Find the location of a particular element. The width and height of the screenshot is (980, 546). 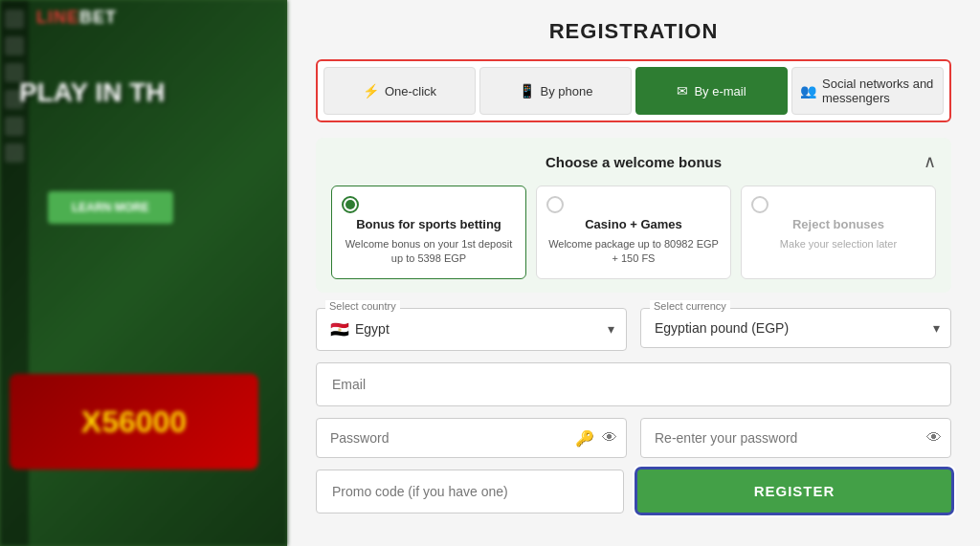

bonus-card-reject-title: Reject bonuses is located at coordinates (838, 224).